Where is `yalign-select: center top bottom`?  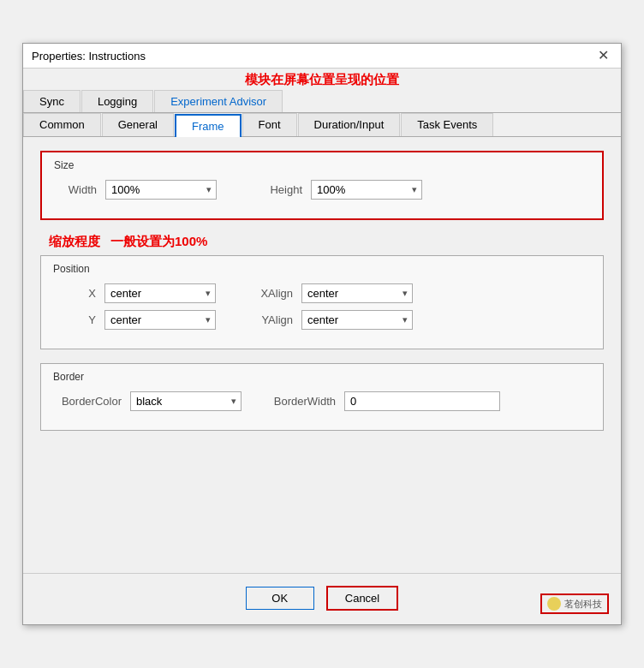
yalign-select: center top bottom is located at coordinates (357, 320).